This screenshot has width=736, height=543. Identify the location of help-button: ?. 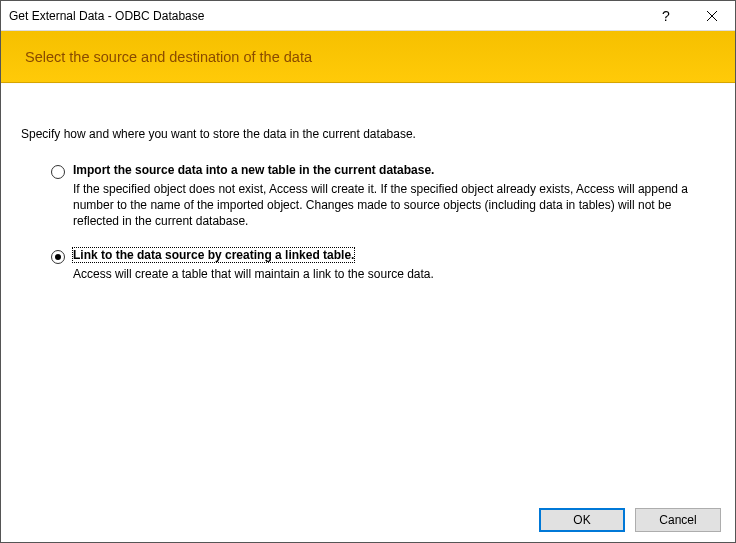
(666, 16).